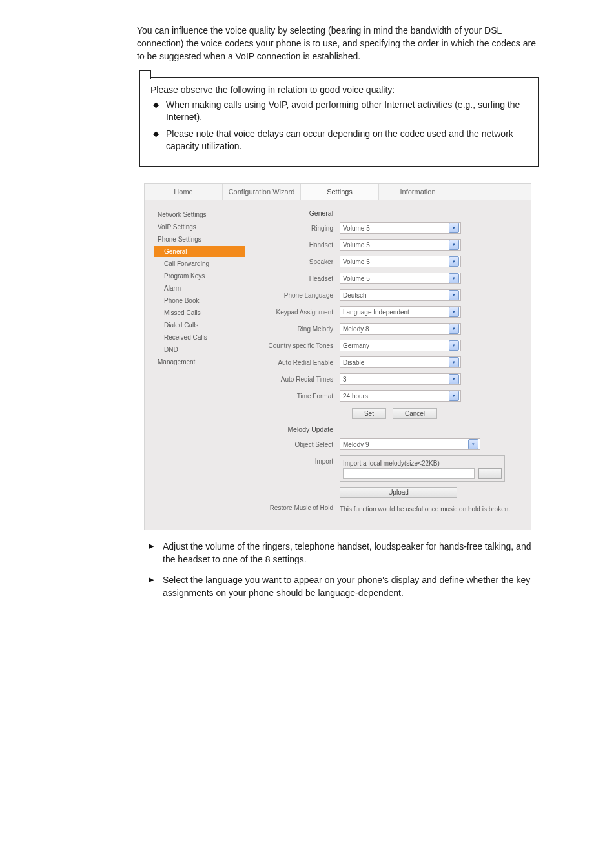  Describe the element at coordinates (339, 122) in the screenshot. I see `note-box: Please observe the following in relation…` at that location.